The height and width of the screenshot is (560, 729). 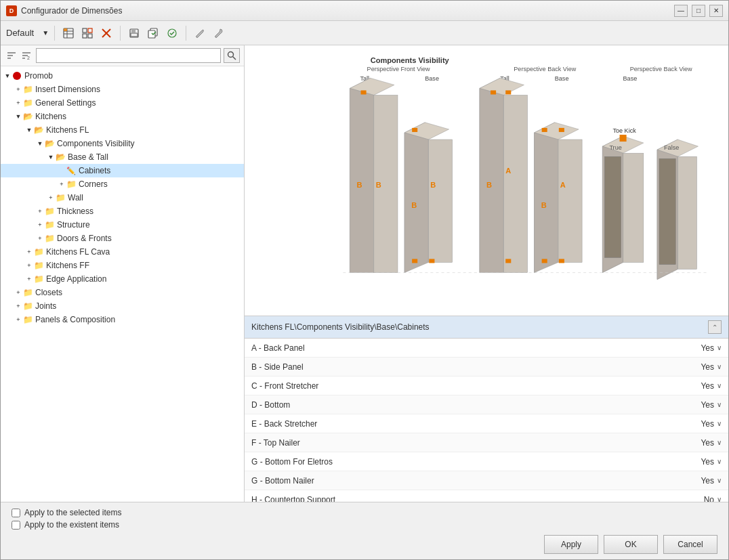 I want to click on tree-item-kitchens-ff: + 📁 Kitchens FF, so click(x=122, y=265).